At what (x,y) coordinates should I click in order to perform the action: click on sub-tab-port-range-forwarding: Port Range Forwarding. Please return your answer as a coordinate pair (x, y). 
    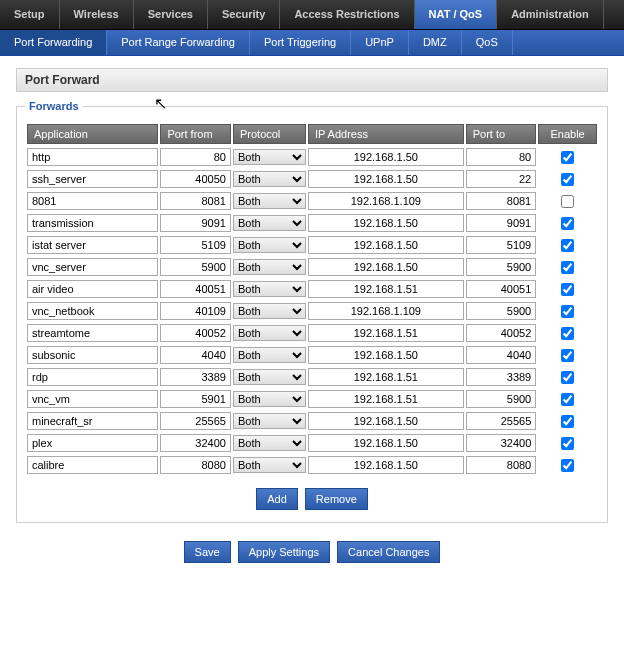
    Looking at the image, I should click on (178, 42).